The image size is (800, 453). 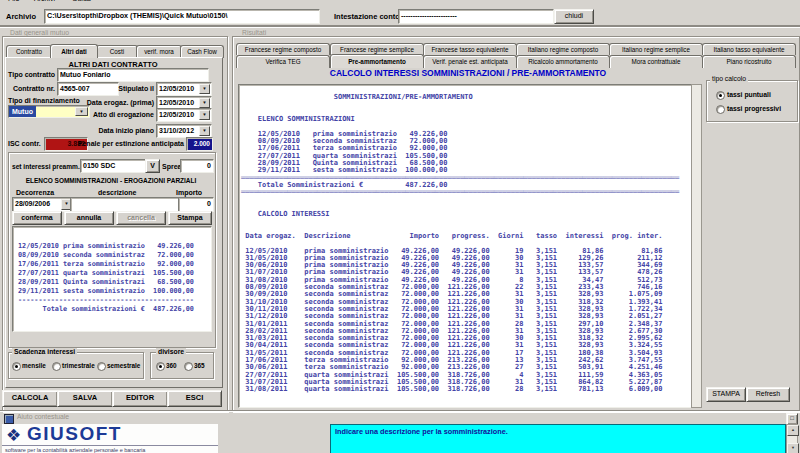 What do you see at coordinates (470, 62) in the screenshot?
I see `tab-verif-penale: Verif. penale est. anticipata` at bounding box center [470, 62].